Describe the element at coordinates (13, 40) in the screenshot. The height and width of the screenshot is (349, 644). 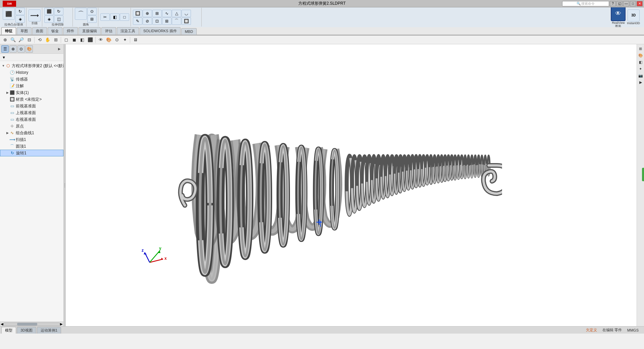
I see `zoom-in-button: 🔍` at that location.